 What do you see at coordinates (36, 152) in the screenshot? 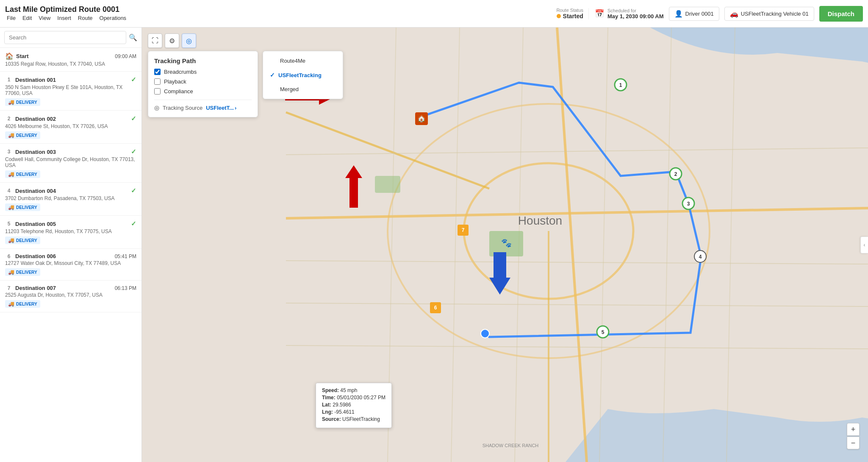
I see `stop-name: Destination 003` at bounding box center [36, 152].